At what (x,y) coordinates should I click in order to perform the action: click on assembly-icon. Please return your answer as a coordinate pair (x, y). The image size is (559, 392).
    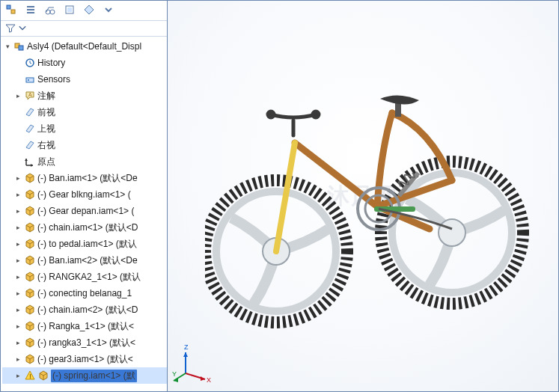
    Looking at the image, I should click on (19, 46).